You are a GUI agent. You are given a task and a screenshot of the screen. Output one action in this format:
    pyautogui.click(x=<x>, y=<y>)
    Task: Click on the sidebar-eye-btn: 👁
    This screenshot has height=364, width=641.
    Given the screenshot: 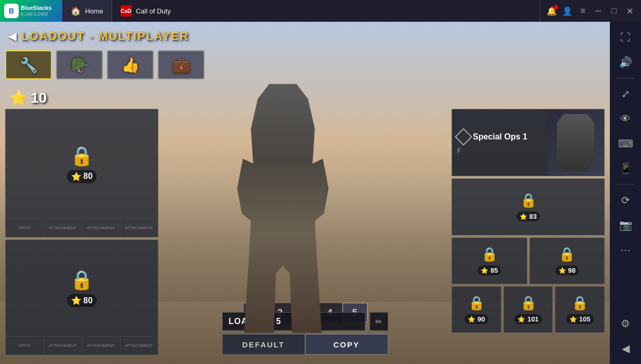 What is the action you would take?
    pyautogui.click(x=625, y=119)
    